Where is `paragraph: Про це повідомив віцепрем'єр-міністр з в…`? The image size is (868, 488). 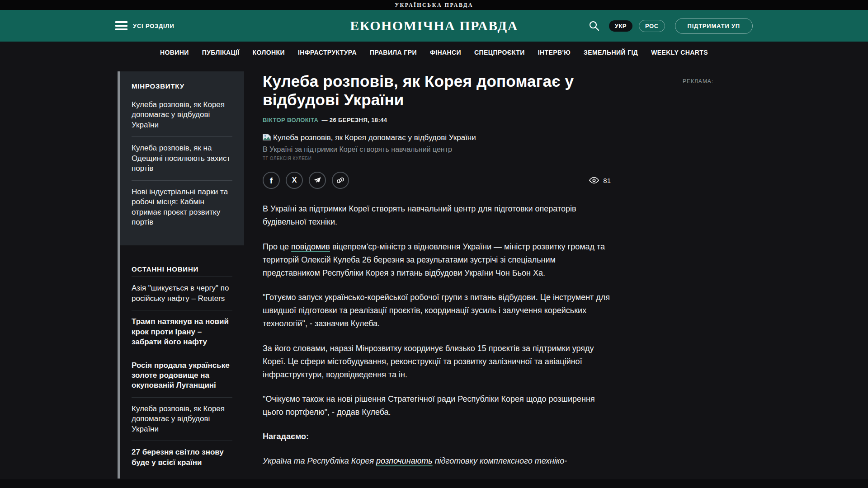
paragraph: Про це повідомив віцепрем'єр-міністр з в… is located at coordinates (437, 260).